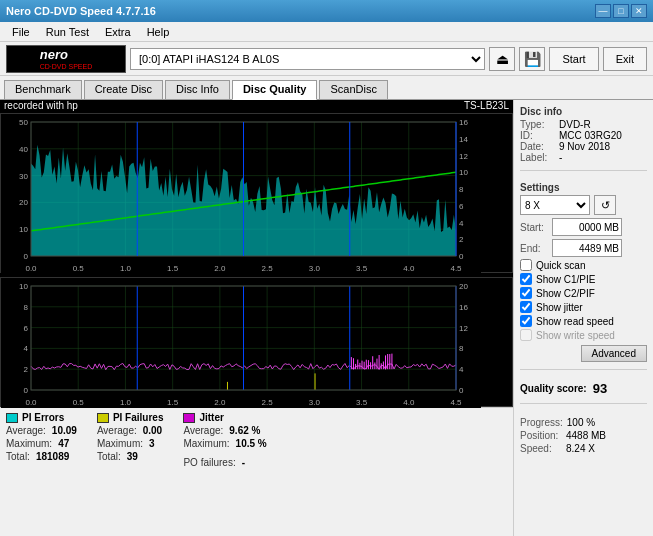  I want to click on device-label: TS-LB23L, so click(486, 106).